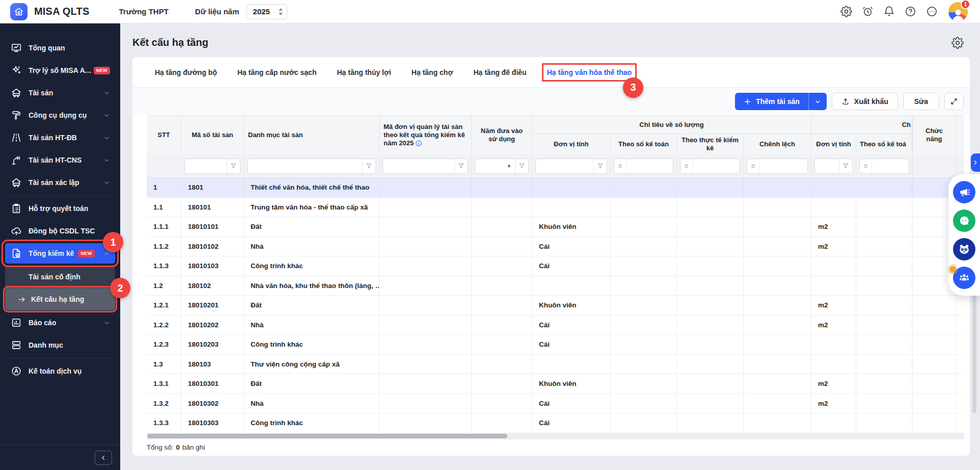  What do you see at coordinates (964, 192) in the screenshot?
I see `megaphone-button` at bounding box center [964, 192].